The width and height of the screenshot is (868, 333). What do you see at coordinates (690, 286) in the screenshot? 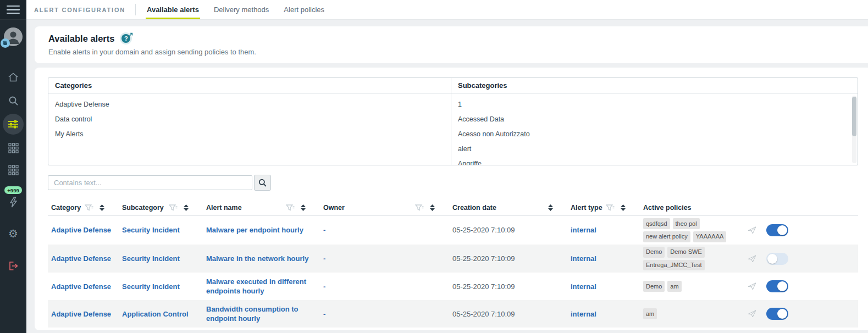
I see `policy-chip-list: Demoam` at bounding box center [690, 286].